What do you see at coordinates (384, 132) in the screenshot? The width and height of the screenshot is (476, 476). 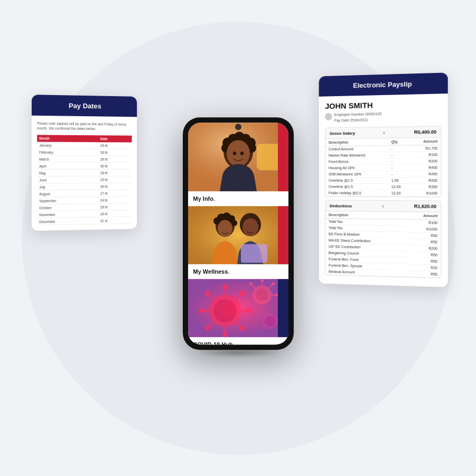 I see `gross-chevron-icon: ∨` at bounding box center [384, 132].